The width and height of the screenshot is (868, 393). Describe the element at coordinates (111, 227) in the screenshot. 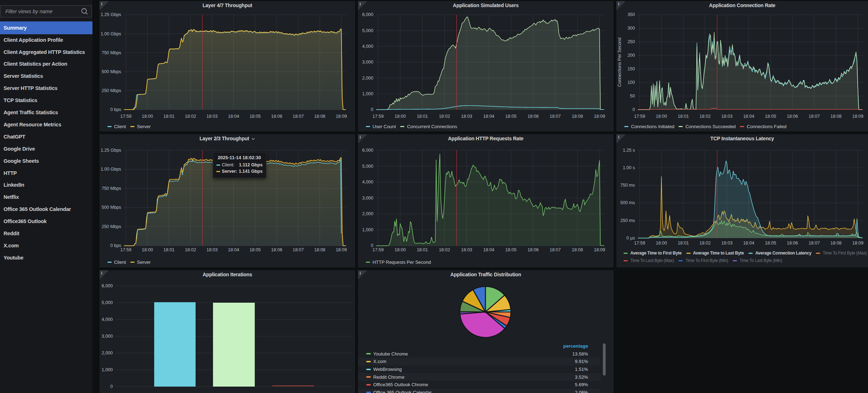

I see `svg-text: 250 Mbps` at that location.